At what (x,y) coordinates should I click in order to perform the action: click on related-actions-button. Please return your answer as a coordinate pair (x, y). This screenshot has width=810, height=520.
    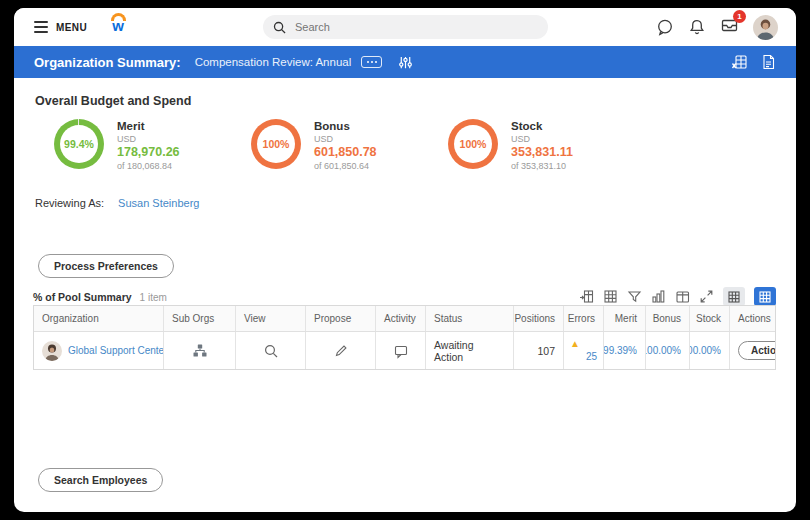
    Looking at the image, I should click on (372, 62).